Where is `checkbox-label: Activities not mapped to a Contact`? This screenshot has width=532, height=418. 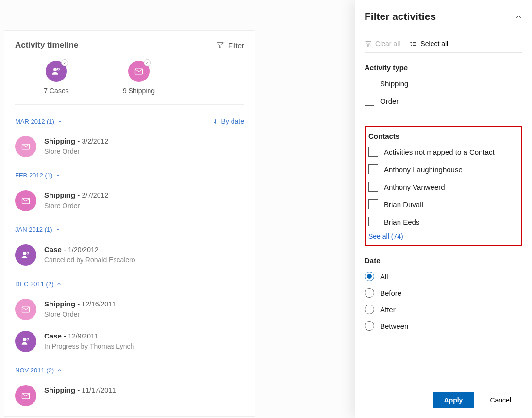
checkbox-label: Activities not mapped to a Contact is located at coordinates (439, 152).